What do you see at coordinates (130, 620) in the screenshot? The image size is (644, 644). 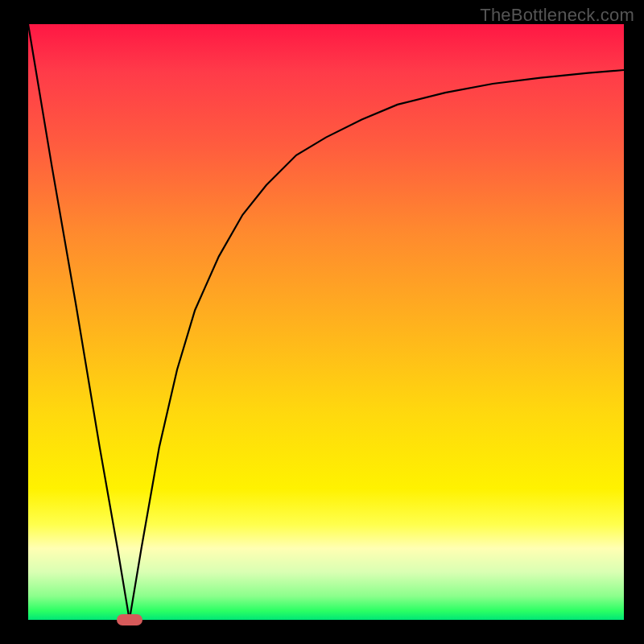 I see `minimum-marker` at bounding box center [130, 620].